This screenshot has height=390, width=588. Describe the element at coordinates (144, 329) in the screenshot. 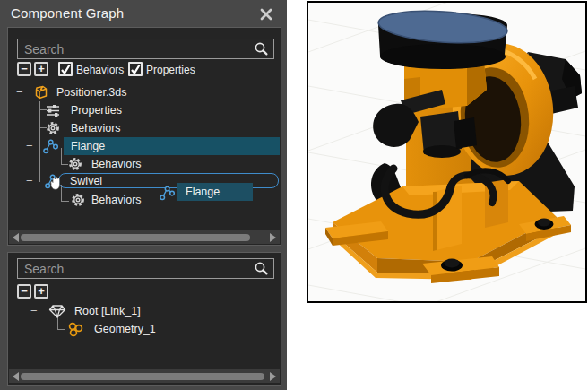

I see `tree-row-geometry: Geometry_1` at that location.